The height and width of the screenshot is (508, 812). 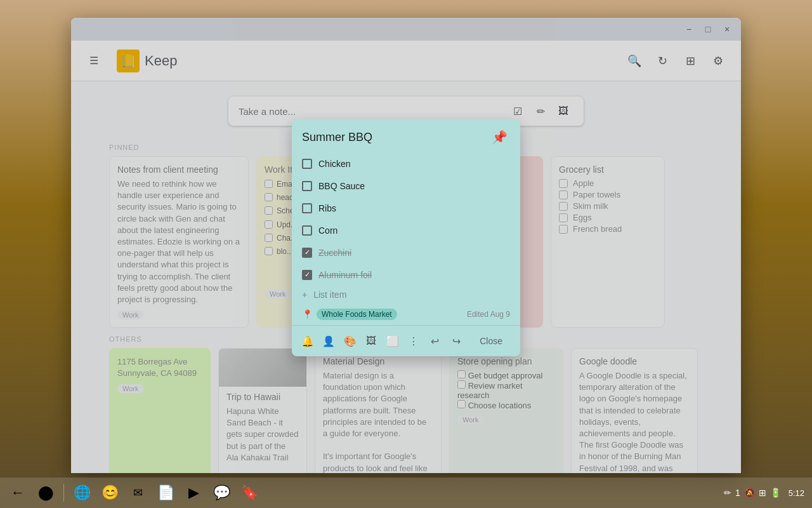 What do you see at coordinates (406, 253) in the screenshot?
I see `item-text-zucchini` at bounding box center [406, 253].